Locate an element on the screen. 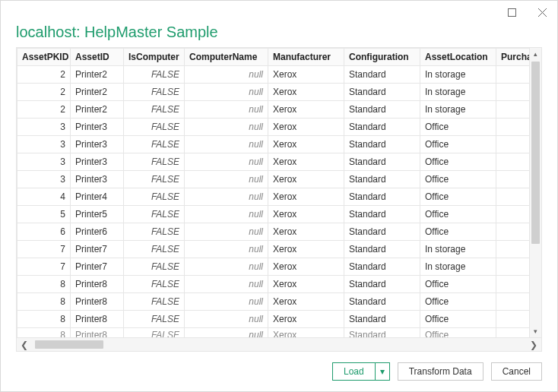 The height and width of the screenshot is (392, 558). table-cell: Printer7 is located at coordinates (97, 249).